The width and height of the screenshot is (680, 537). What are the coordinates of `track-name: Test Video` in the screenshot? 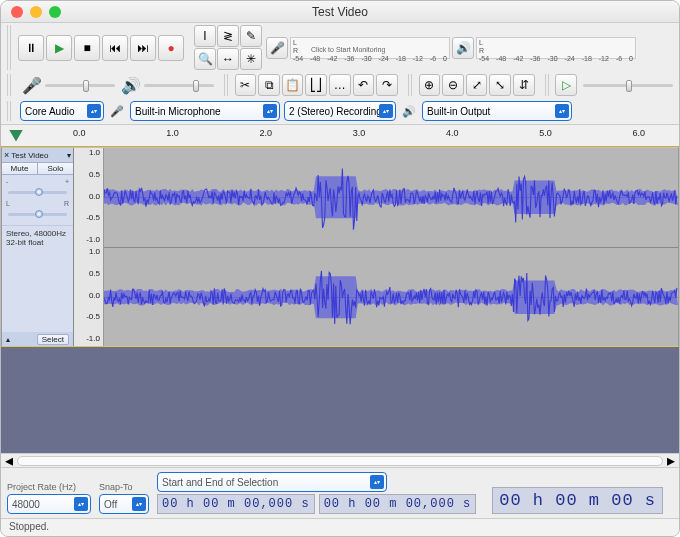 It's located at (30, 156).